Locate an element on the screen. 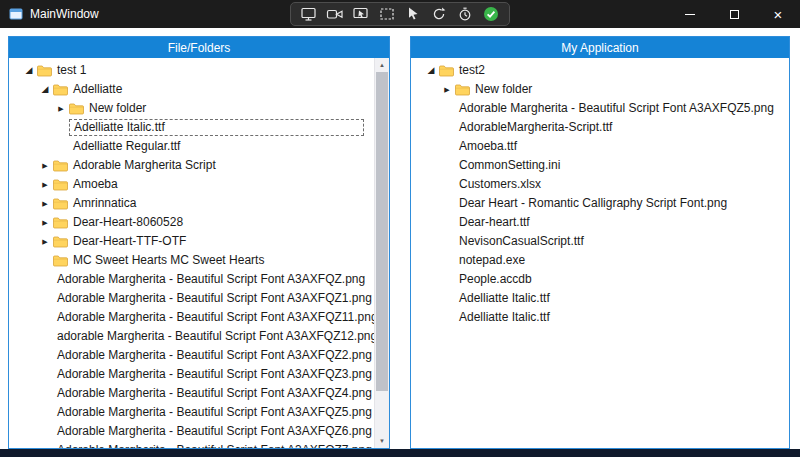 The height and width of the screenshot is (457, 800). tree-item-folder: MC Sweet Hearts MC Sweet Hearts is located at coordinates (192, 260).